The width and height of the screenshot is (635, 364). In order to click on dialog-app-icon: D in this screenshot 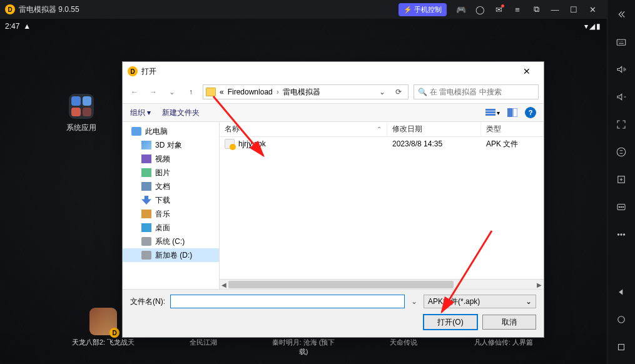, I will do `click(133, 71)`.